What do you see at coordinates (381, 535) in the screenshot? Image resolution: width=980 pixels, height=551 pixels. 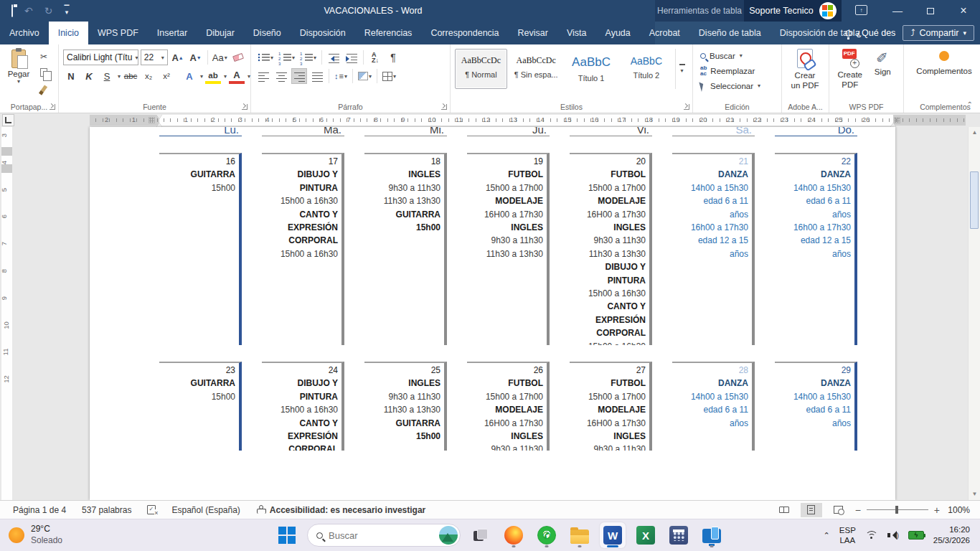 I see `search-input` at bounding box center [381, 535].